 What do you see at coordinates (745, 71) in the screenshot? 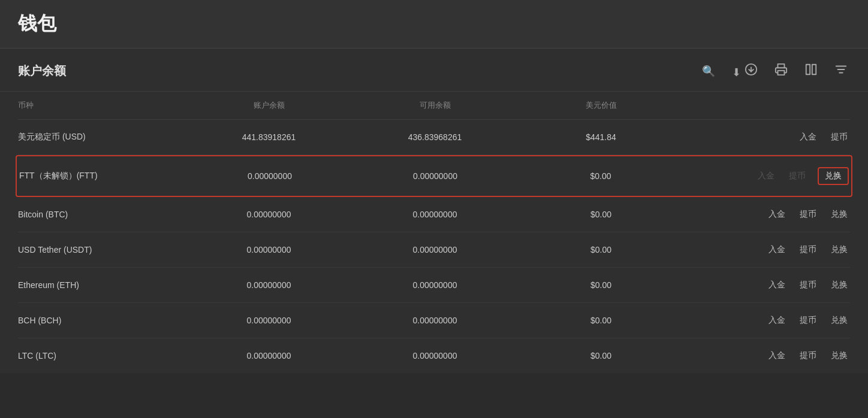
I see `download-icon` at bounding box center [745, 71].